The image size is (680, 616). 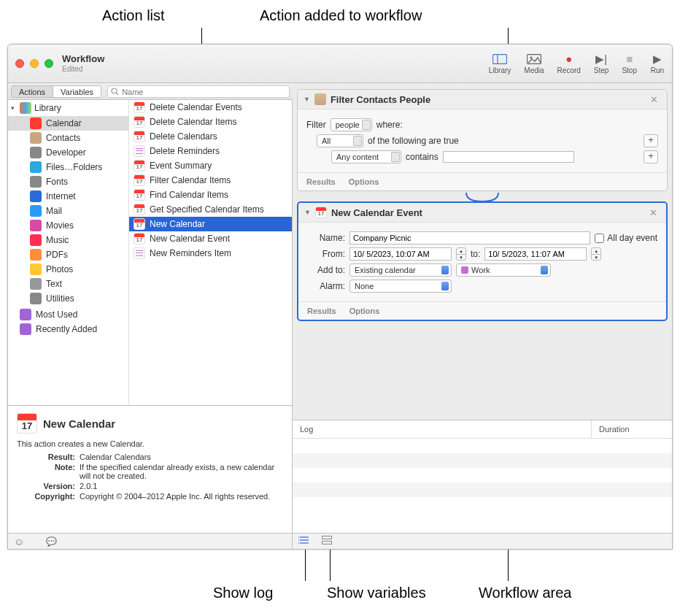 I want to click on play-icon: ▶, so click(x=657, y=59).